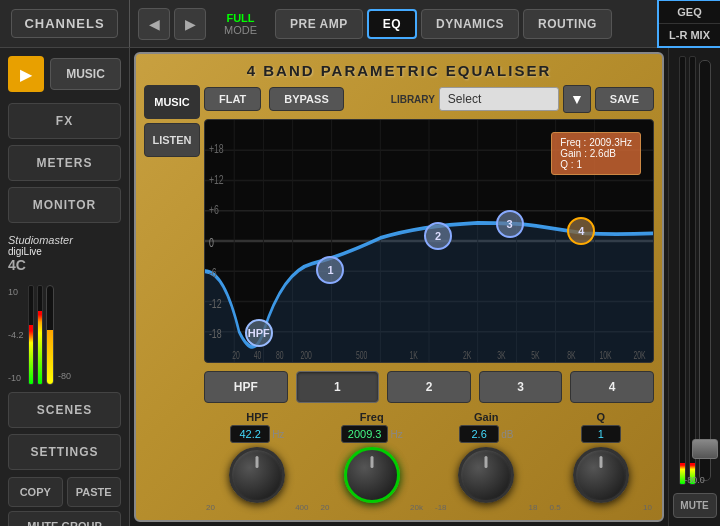 This screenshot has width=720, height=526. I want to click on settings-button: SETTINGS, so click(64, 452).